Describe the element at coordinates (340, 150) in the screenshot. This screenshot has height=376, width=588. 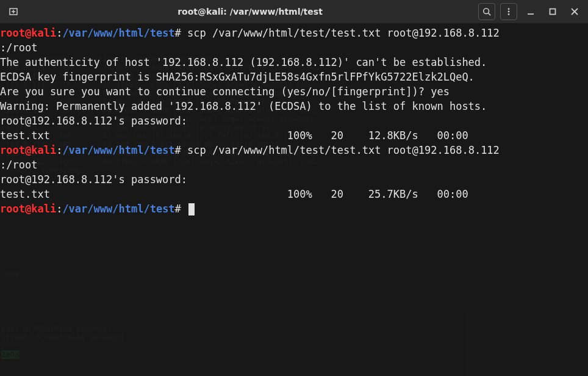
I see `command-2: scp /var/www/html/test/test.txt root@192…` at that location.